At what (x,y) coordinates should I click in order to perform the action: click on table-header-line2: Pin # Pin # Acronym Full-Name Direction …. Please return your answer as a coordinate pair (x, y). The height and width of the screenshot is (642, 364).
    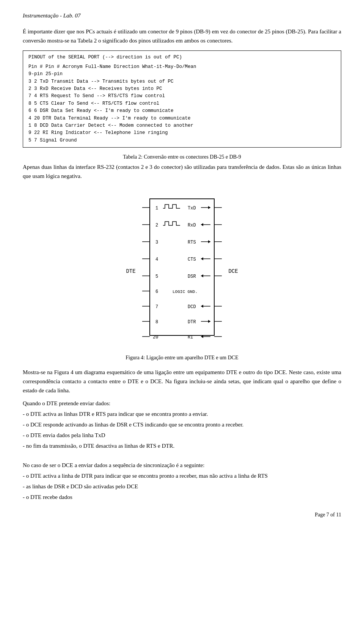
    Looking at the image, I should click on (182, 67).